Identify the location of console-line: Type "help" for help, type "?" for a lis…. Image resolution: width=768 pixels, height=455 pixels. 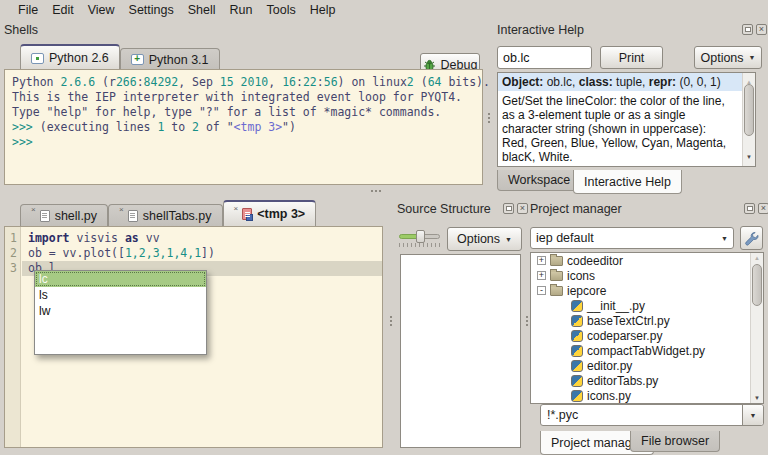
(247, 112).